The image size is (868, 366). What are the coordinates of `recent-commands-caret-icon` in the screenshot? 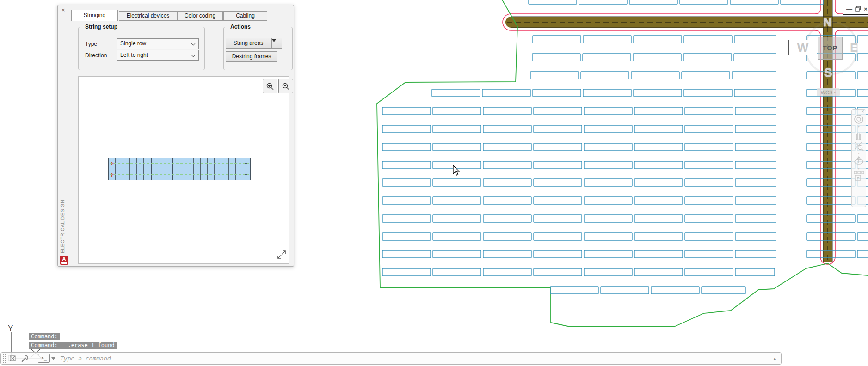 It's located at (54, 359).